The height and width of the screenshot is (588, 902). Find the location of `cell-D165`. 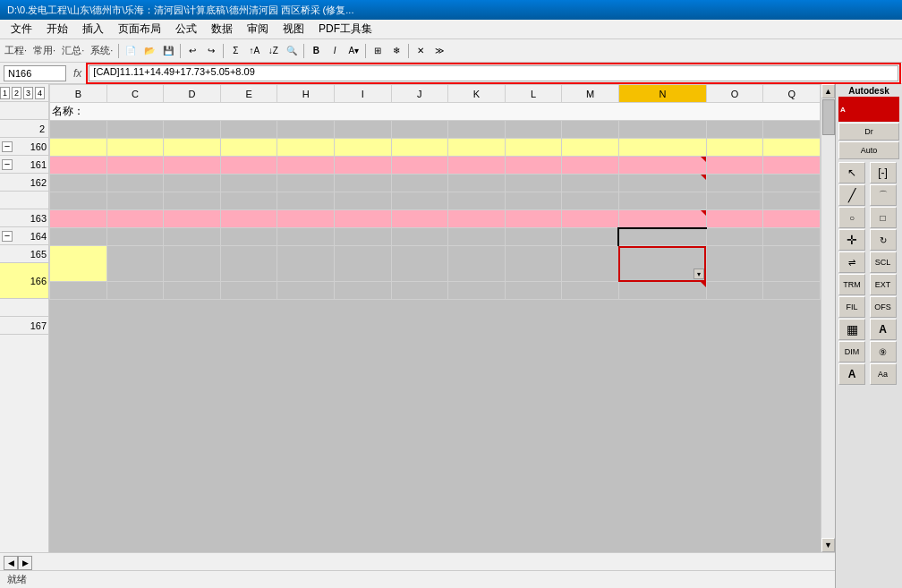

cell-D165 is located at coordinates (192, 237).